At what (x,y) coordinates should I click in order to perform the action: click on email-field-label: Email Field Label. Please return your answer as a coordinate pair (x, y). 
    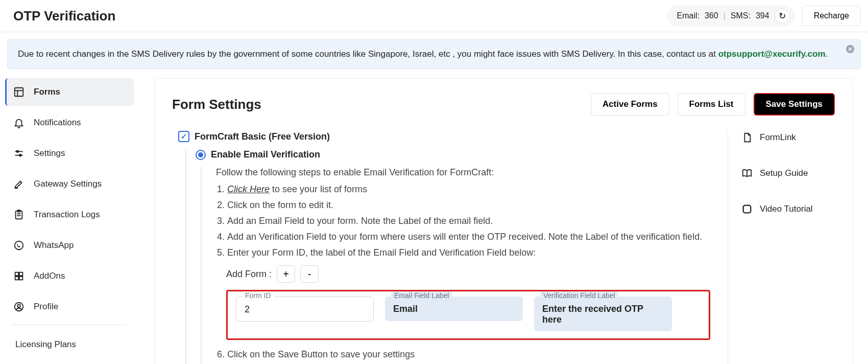
    Looking at the image, I should click on (422, 295).